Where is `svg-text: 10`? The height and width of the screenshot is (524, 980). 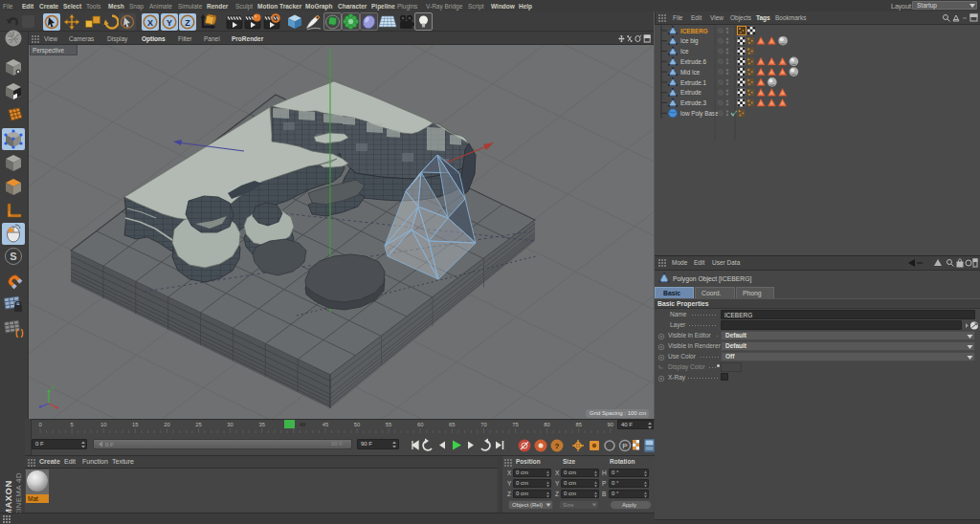
svg-text: 10 is located at coordinates (103, 425).